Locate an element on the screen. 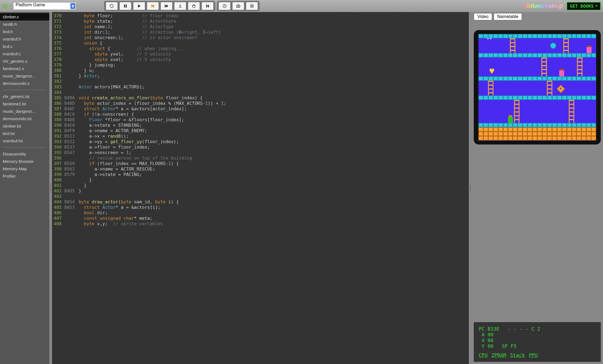 The width and height of the screenshot is (603, 364). cpu-state-panel: PC B33E - - - - C I A 00 X 00 Y 00 SP F5… is located at coordinates (537, 342).